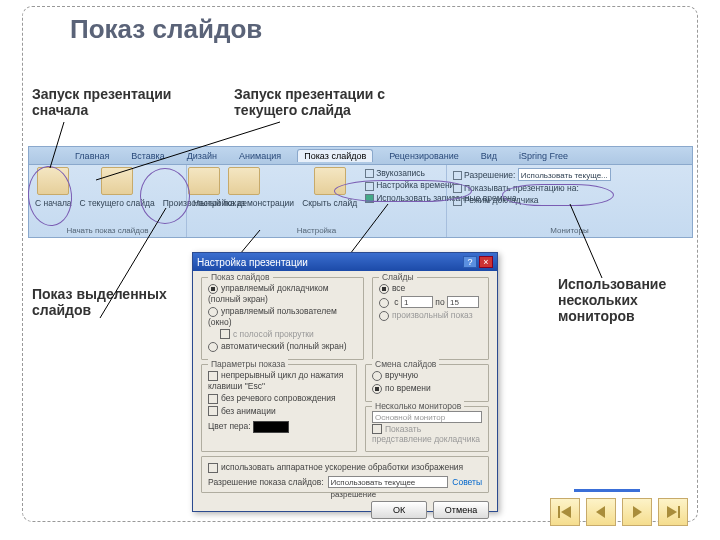 The height and width of the screenshot is (540, 720). I want to click on tab-home: Главная, so click(92, 156).